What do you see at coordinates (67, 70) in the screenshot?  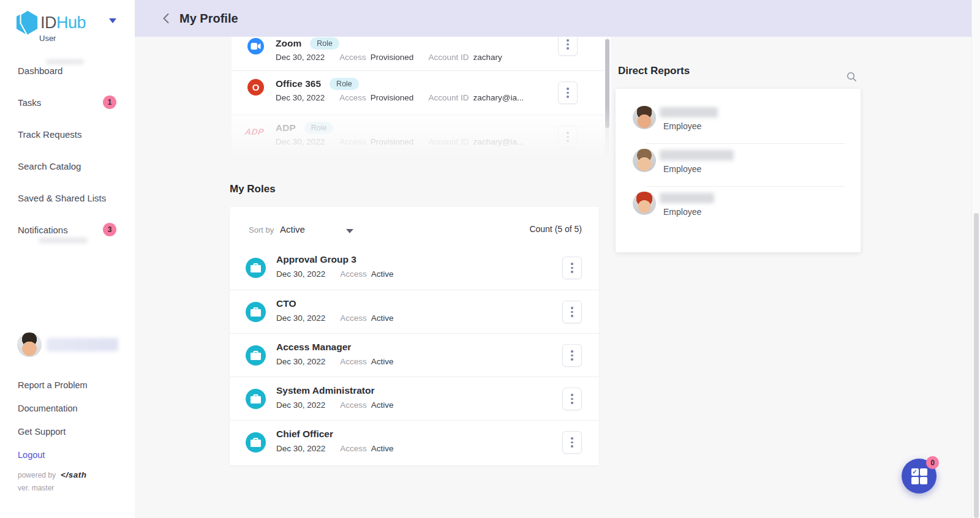 I see `sidebar-item-dashboard: Dashboard` at bounding box center [67, 70].